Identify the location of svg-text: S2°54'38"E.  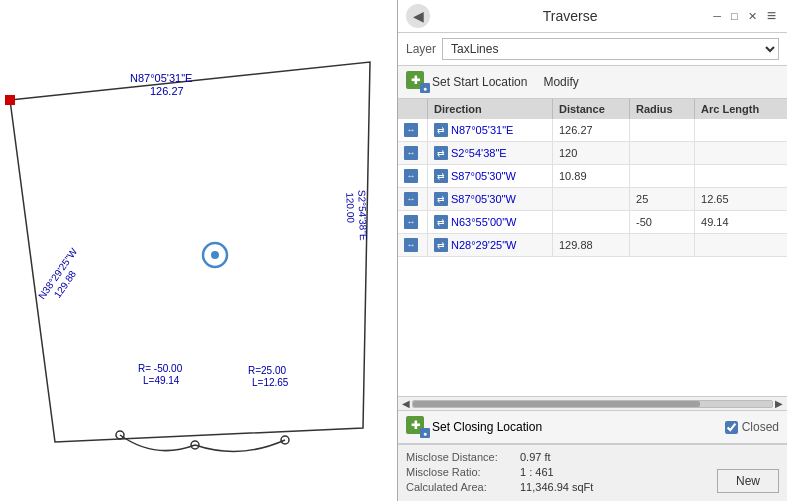
(362, 216).